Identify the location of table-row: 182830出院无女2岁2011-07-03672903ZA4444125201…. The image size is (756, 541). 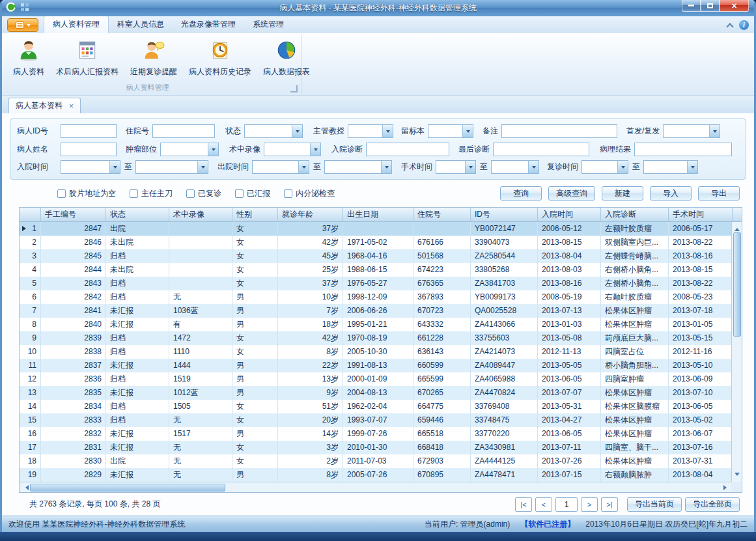
(376, 461).